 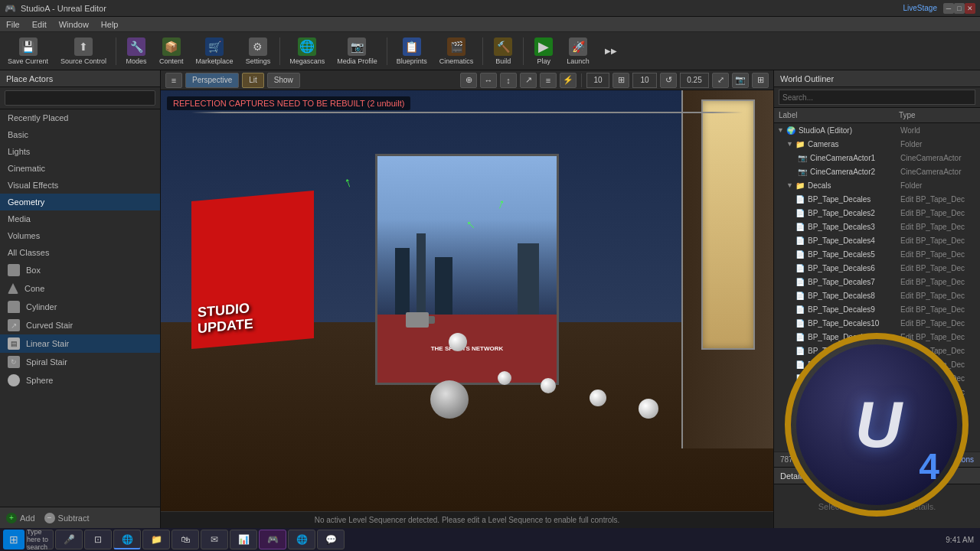 I want to click on taskbar-ue4-button: 🎮, so click(x=273, y=540).